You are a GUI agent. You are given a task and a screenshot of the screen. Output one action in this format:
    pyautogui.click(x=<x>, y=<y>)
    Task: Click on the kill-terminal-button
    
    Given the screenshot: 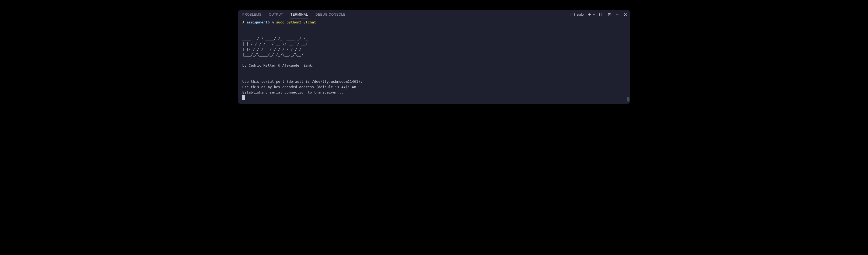 What is the action you would take?
    pyautogui.click(x=609, y=15)
    